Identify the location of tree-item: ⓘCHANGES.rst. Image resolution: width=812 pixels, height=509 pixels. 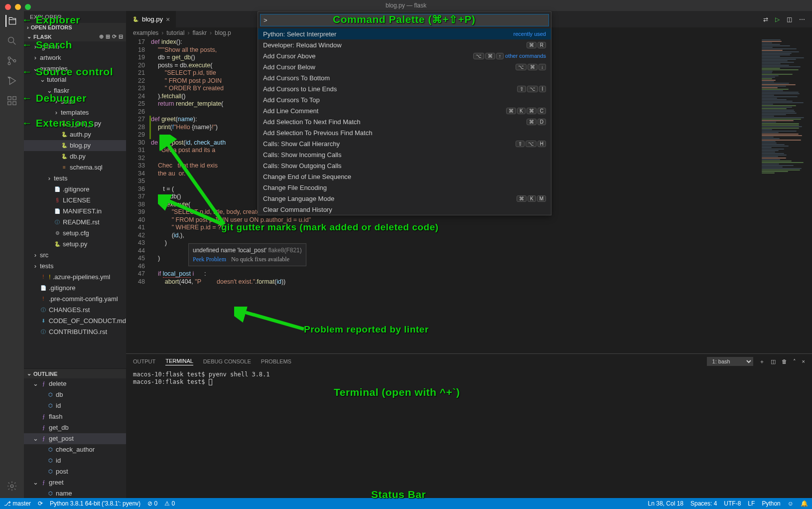
(75, 310).